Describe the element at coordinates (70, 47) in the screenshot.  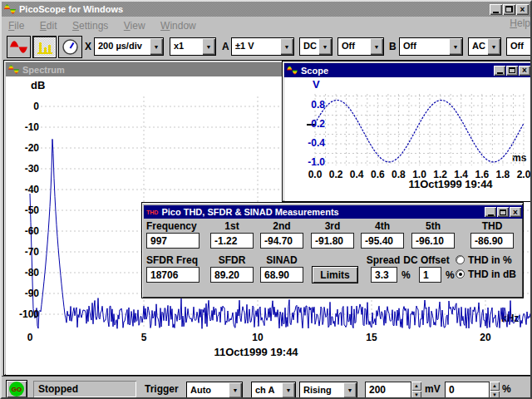
I see `gauge-icon` at that location.